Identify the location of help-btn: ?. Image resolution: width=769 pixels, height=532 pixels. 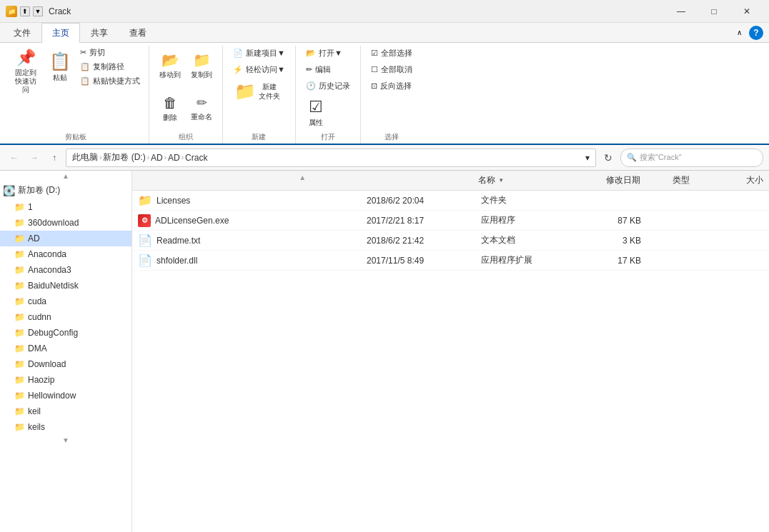
(756, 33).